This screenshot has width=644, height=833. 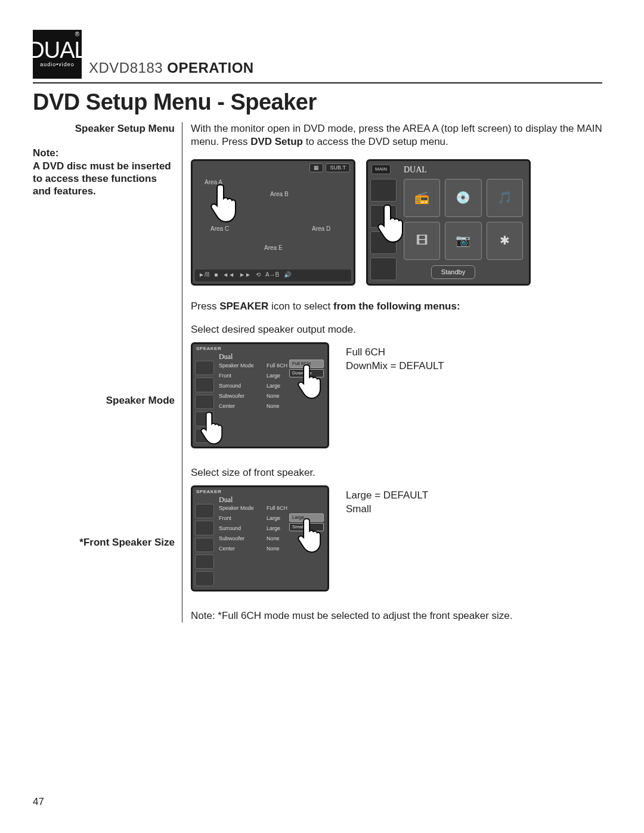 I want to click on header: ® DUAL audio•video XDVD8183 OPERATION, so click(x=317, y=54).